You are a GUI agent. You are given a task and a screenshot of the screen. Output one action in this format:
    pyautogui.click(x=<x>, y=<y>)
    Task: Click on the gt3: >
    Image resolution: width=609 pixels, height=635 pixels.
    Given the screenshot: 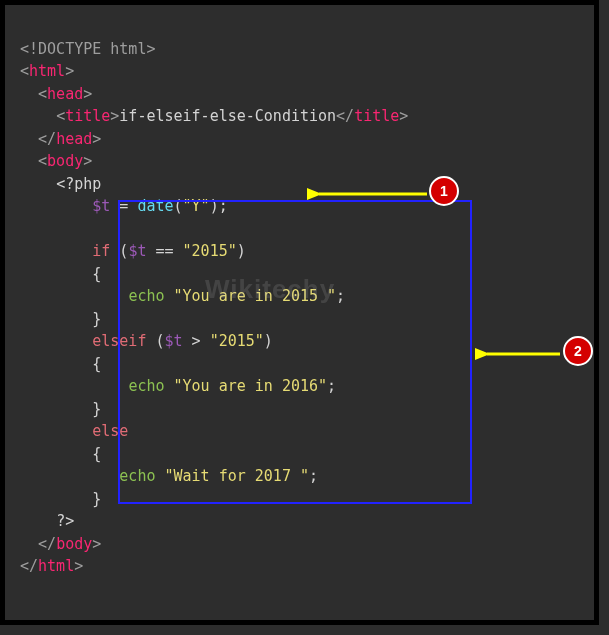 What is the action you would take?
    pyautogui.click(x=78, y=566)
    